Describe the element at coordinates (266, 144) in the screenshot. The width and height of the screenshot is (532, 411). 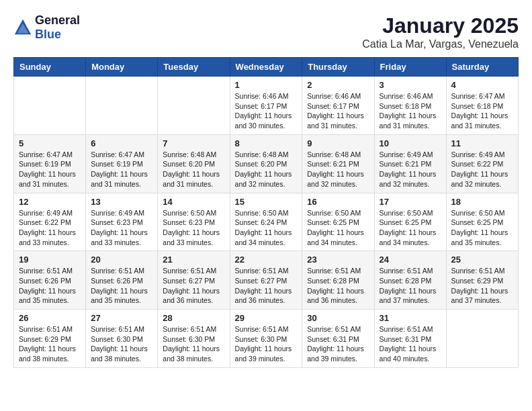
I see `day-number: 8` at that location.